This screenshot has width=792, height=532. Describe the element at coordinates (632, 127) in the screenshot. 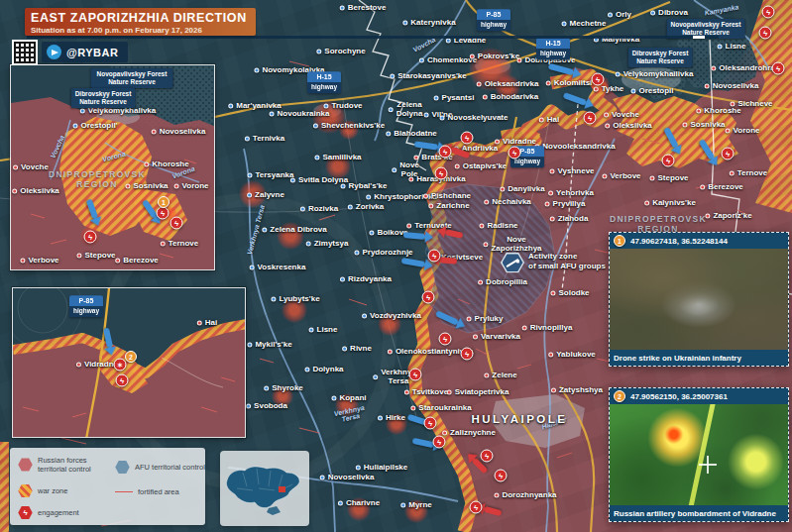

I see `town-name: Oleksiivka` at that location.